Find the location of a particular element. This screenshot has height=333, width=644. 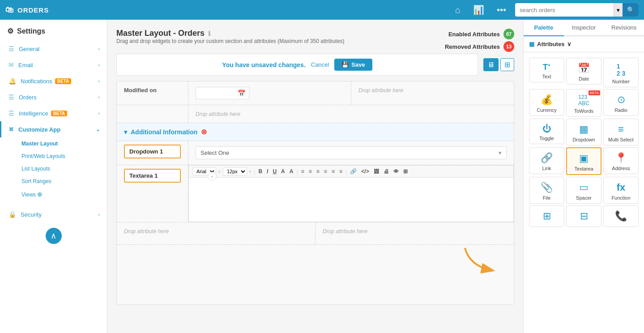

tab-revisions: Revisions is located at coordinates (624, 28).